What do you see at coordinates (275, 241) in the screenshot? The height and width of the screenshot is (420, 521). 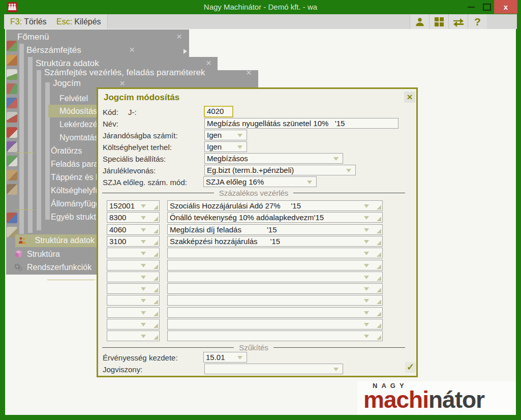 I see `percent-name-select: Szakképzési hozzájárulás '15` at bounding box center [275, 241].